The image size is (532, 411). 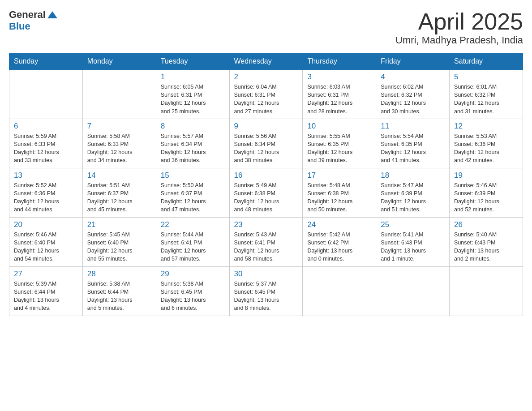 What do you see at coordinates (486, 176) in the screenshot?
I see `day-number: 19` at bounding box center [486, 176].